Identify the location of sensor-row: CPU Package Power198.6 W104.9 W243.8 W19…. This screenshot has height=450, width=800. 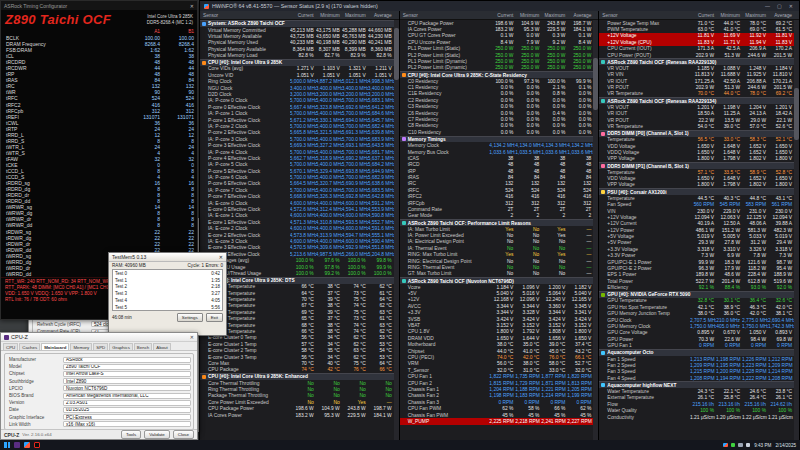
(497, 23).